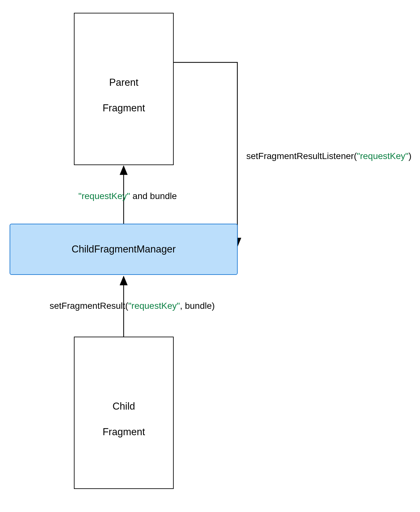  What do you see at coordinates (132, 306) in the screenshot?
I see `edge-label-child-to-manager: setFragmentResult("requestKey", bundle)` at bounding box center [132, 306].